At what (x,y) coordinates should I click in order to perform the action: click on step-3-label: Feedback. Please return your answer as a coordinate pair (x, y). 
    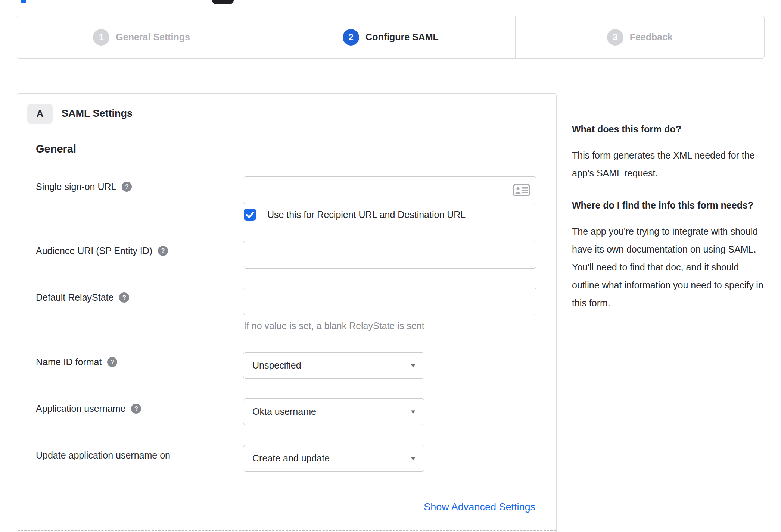
    Looking at the image, I should click on (651, 37).